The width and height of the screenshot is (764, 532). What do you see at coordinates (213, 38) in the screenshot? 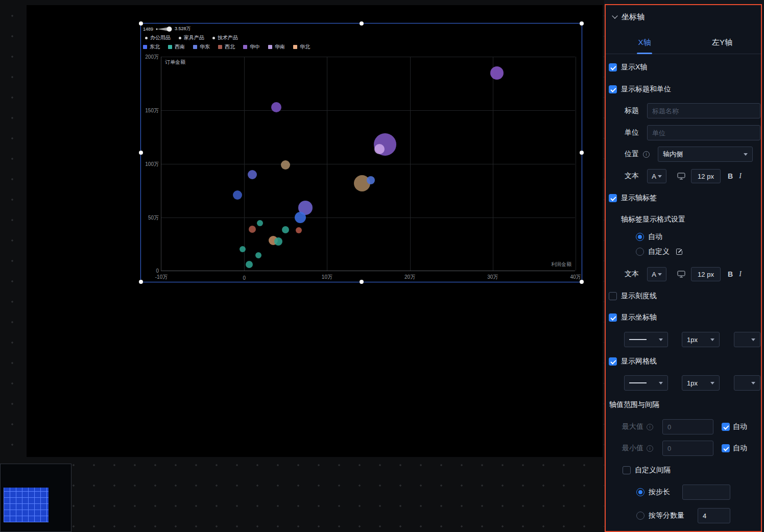
I see `legend-dot-icon` at bounding box center [213, 38].